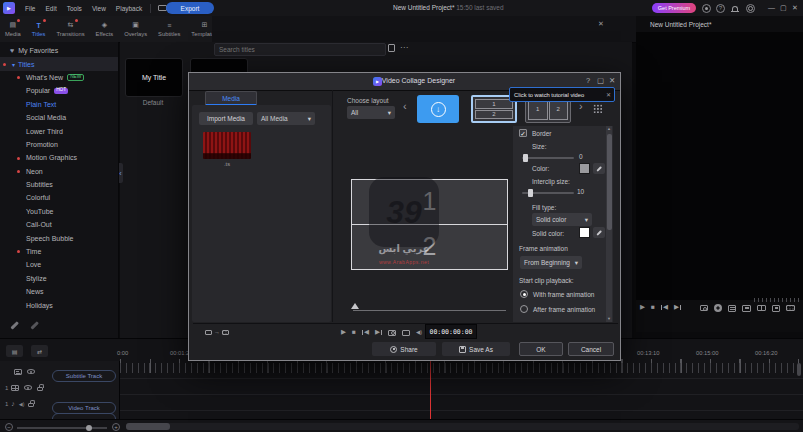  What do you see at coordinates (795, 8) in the screenshot?
I see `close-button: ✕` at bounding box center [795, 8].